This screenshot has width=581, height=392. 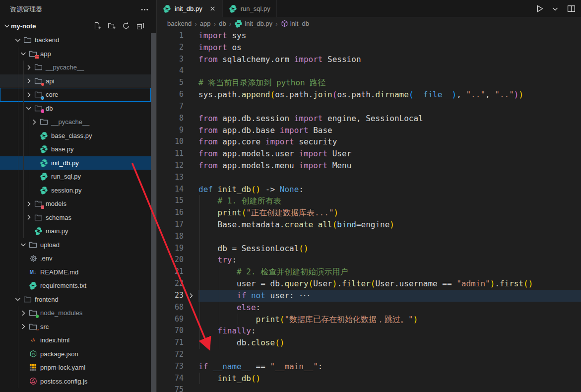 I want to click on tree-item-node_modules: node_modules, so click(x=75, y=313).